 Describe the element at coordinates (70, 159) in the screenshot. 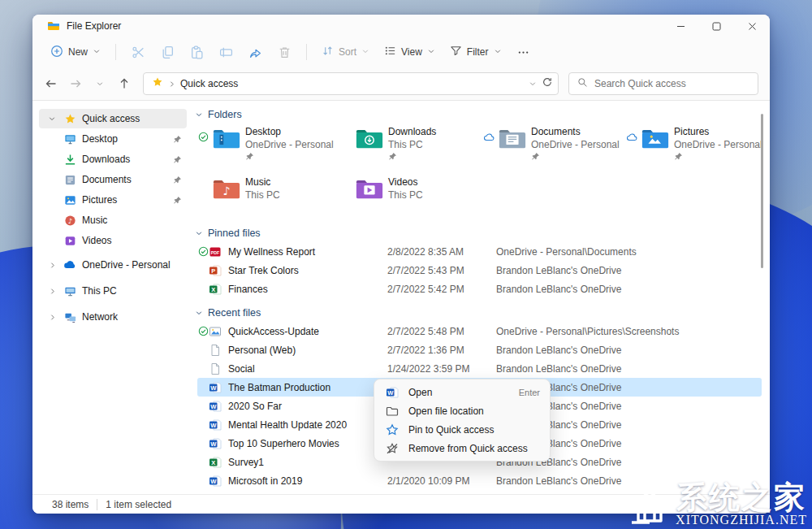

I see `downloads-icon` at that location.